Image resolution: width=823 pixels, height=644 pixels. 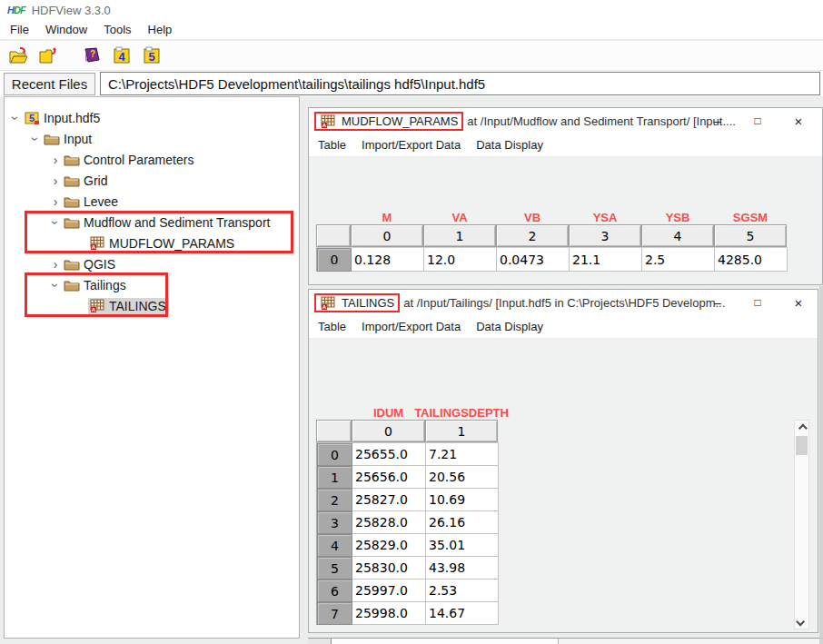 What do you see at coordinates (332, 327) in the screenshot?
I see `tailings-menu-table: Table` at bounding box center [332, 327].